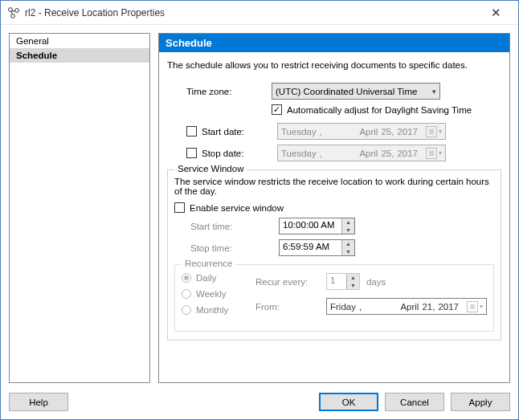 The height and width of the screenshot is (420, 519). I want to click on from-label: From:, so click(288, 307).